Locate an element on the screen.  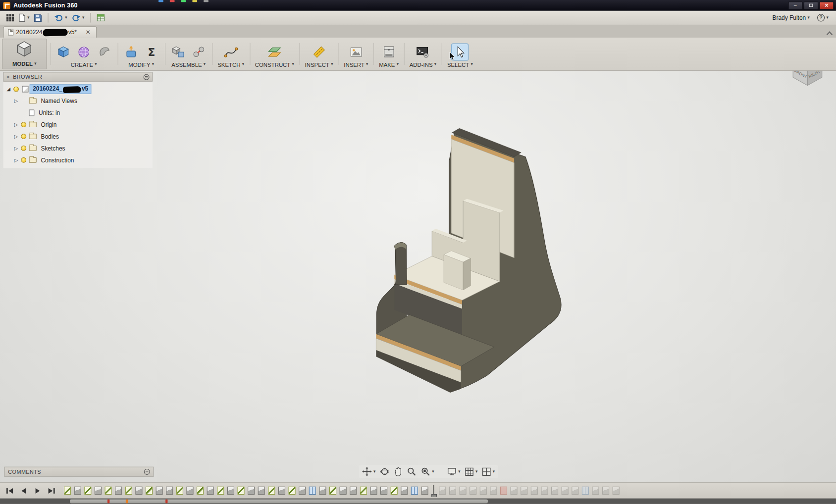
display-settings-button is located at coordinates (454, 472).